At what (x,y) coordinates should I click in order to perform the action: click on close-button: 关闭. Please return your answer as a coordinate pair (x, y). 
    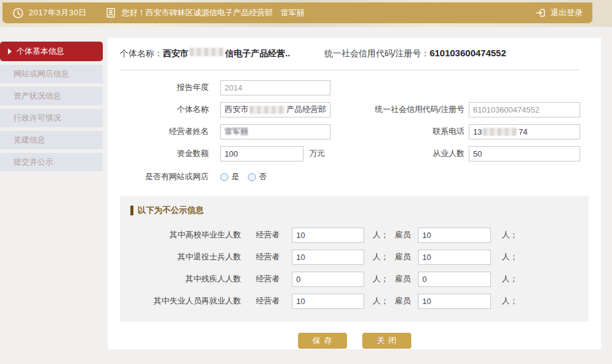
    Looking at the image, I should click on (387, 341).